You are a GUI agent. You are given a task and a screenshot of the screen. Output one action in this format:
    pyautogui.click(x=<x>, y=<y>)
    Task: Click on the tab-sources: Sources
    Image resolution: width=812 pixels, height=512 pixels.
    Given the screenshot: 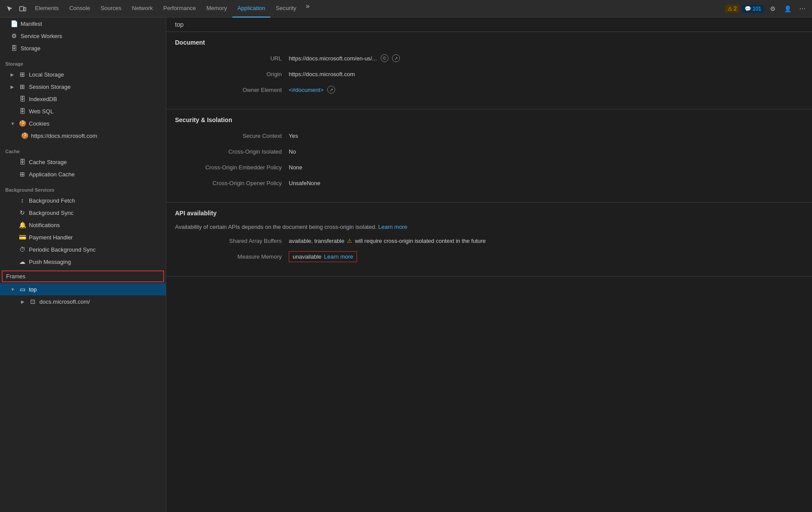 What is the action you would take?
    pyautogui.click(x=111, y=9)
    